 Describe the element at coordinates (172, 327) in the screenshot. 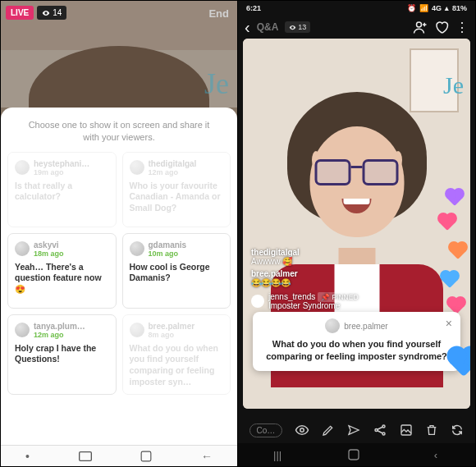

I see `card-username: bree.palmer` at that location.